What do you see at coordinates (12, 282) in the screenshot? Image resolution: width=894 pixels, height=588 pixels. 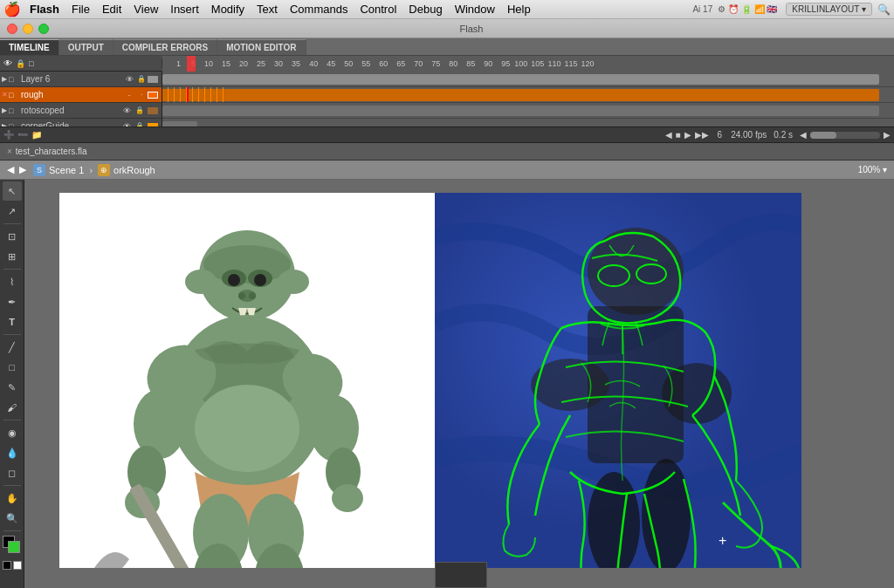 I see `lasso-tool: ⌇` at bounding box center [12, 282].